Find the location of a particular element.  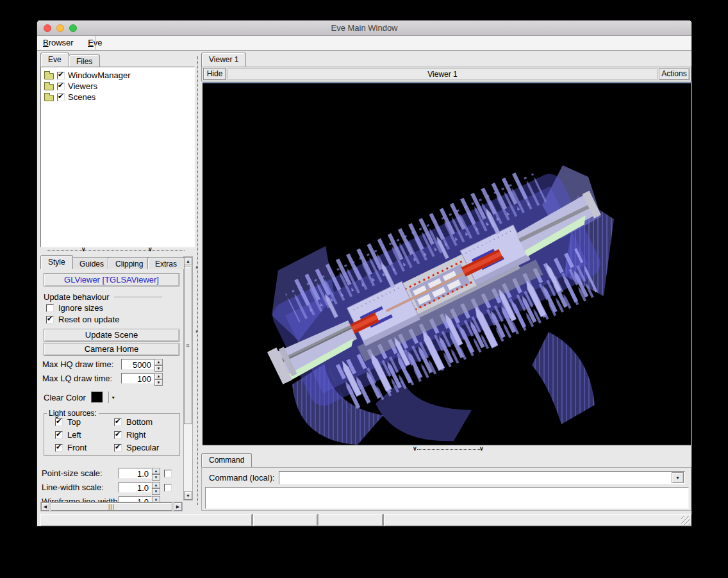

line-width-entry: 1.0 is located at coordinates (135, 487).